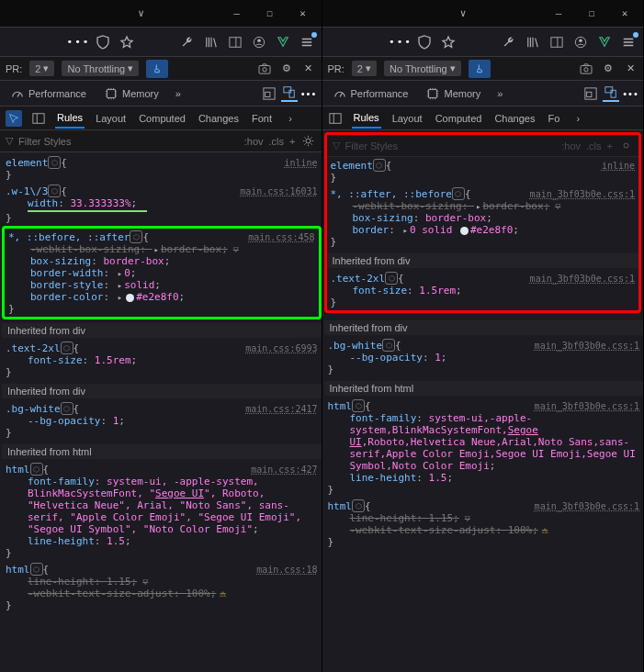 This screenshot has height=672, width=644. I want to click on picker-icon, so click(14, 118).